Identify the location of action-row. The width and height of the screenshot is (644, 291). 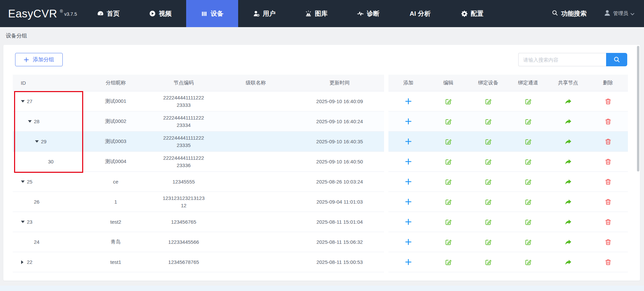
(508, 202).